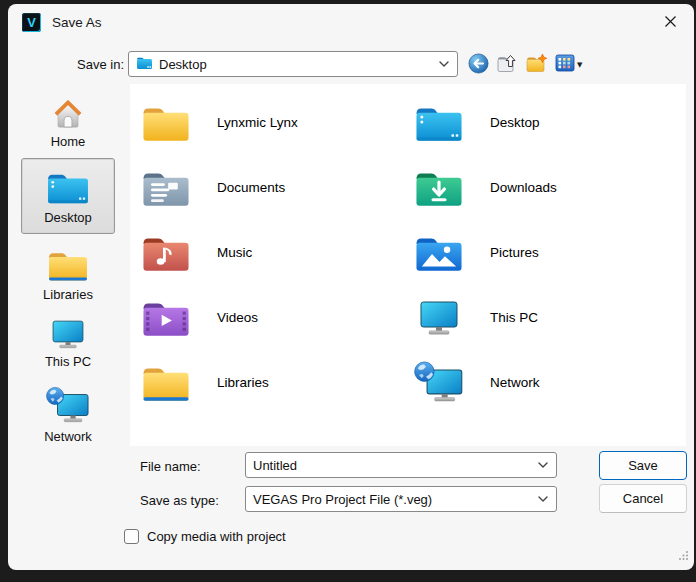  I want to click on file-item-pictures: Pictures, so click(548, 252).